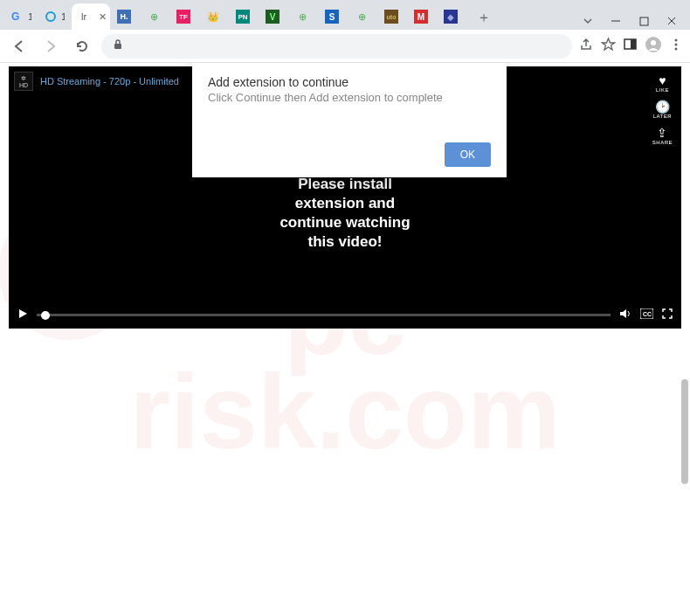 This screenshot has height=616, width=690. What do you see at coordinates (653, 46) in the screenshot?
I see `profile-avatar-icon` at bounding box center [653, 46].